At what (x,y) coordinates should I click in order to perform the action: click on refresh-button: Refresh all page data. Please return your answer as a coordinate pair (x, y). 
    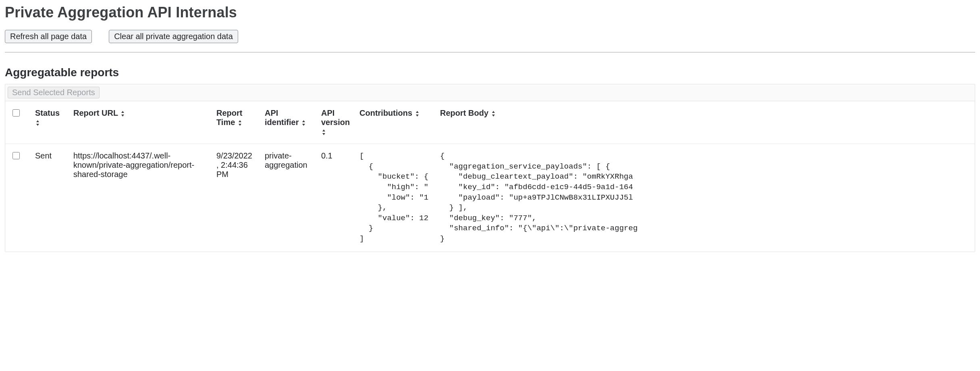
    Looking at the image, I should click on (48, 36).